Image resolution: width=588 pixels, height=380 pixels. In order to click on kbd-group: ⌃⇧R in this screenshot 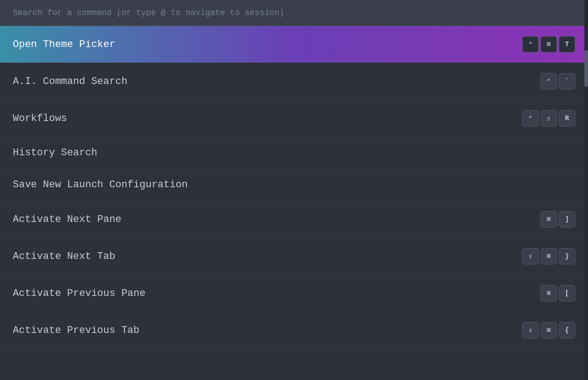, I will do `click(549, 118)`.